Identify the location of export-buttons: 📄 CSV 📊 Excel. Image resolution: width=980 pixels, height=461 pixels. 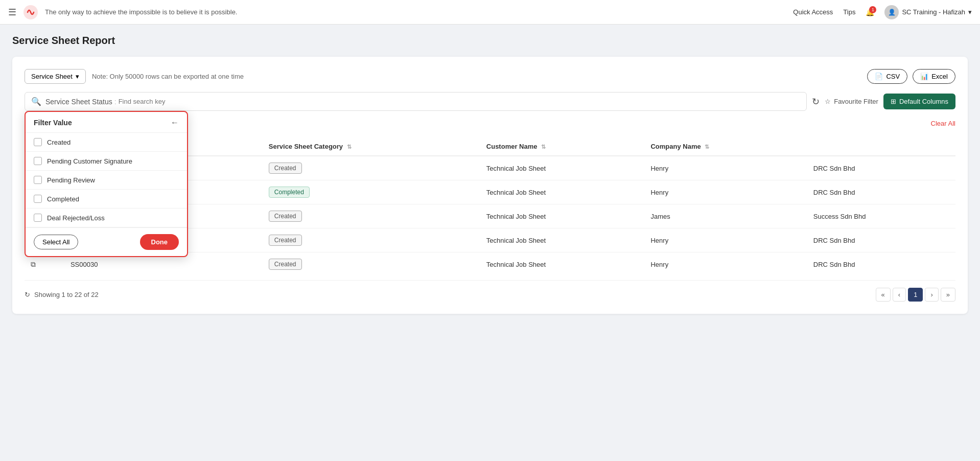
(912, 77).